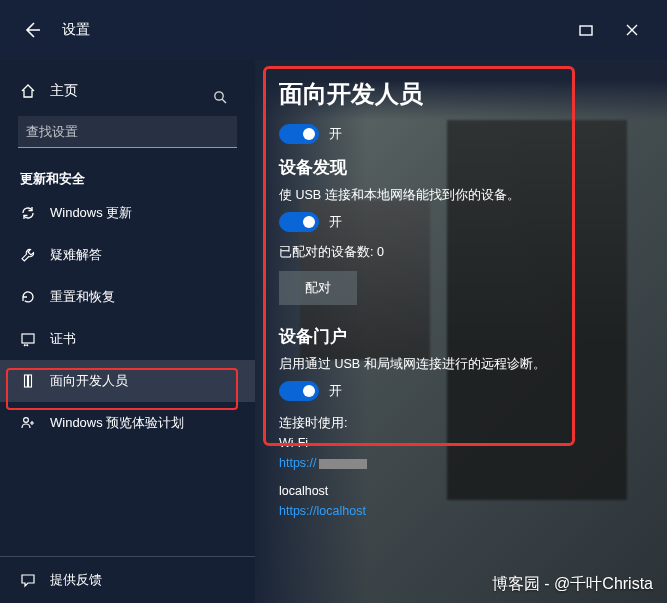  Describe the element at coordinates (28, 423) in the screenshot. I see `insider-icon` at that location.